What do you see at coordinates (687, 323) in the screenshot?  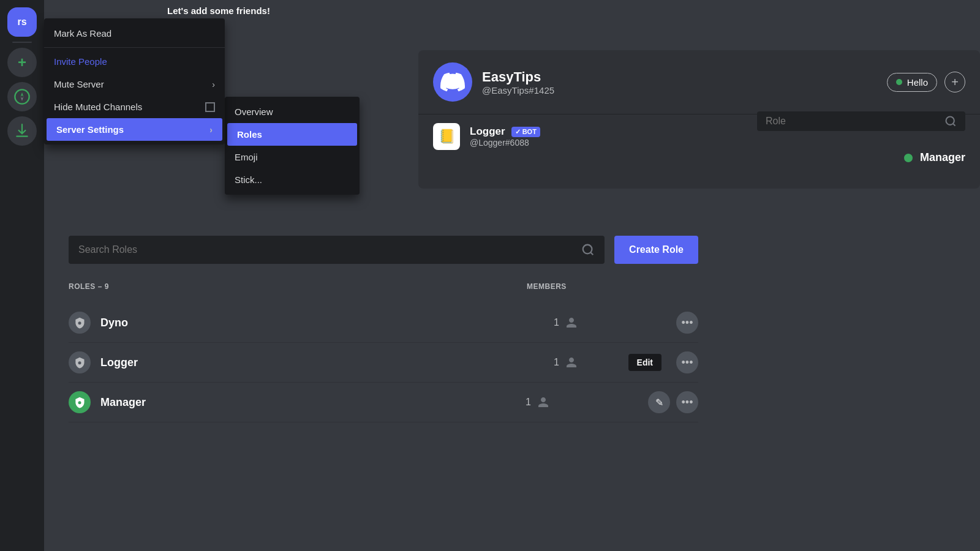 I see `role-actions-dyno: •••` at bounding box center [687, 323].